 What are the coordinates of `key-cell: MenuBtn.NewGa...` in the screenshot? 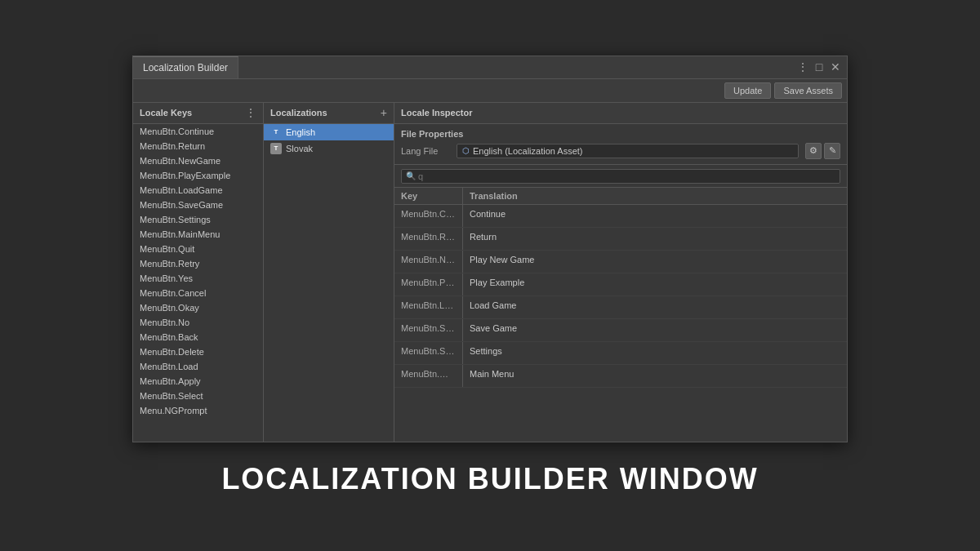 It's located at (429, 261).